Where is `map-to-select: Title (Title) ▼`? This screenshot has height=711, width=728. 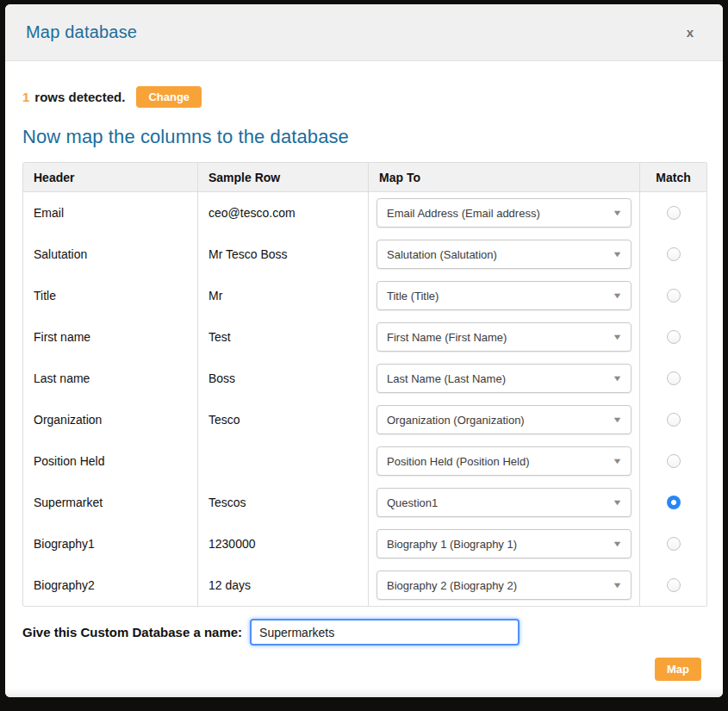 map-to-select: Title (Title) ▼ is located at coordinates (504, 296).